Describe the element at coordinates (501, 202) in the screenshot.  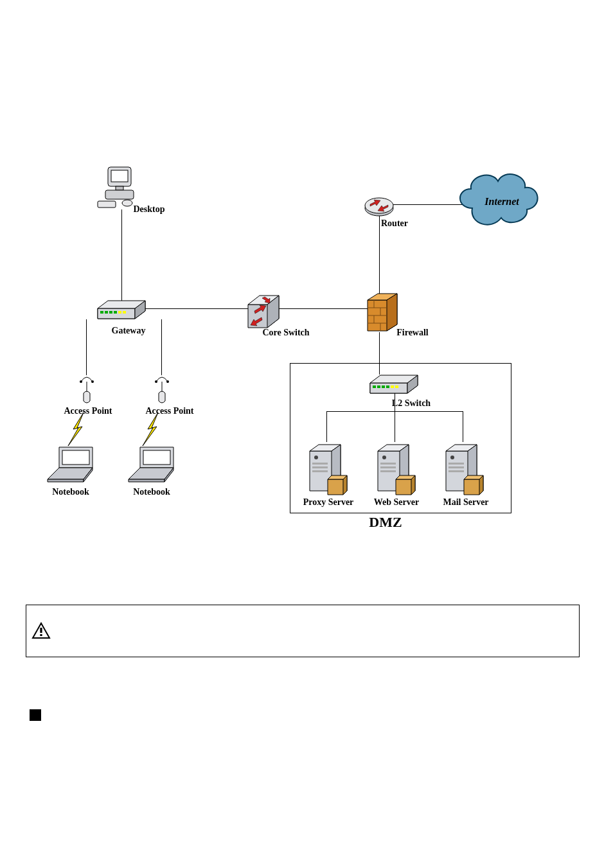
I see `internet-label: Internet` at that location.